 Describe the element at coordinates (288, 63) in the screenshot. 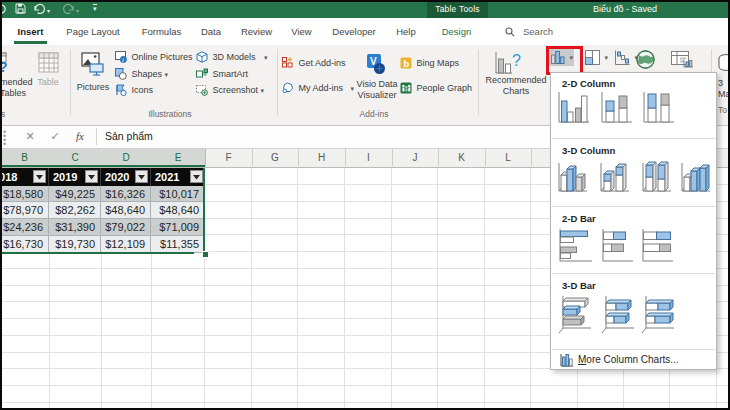

I see `get-addins-icon` at that location.